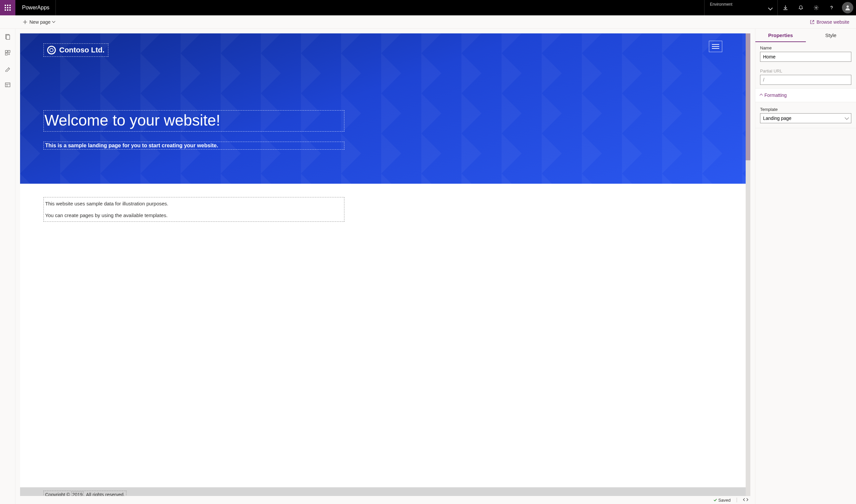 This screenshot has width=856, height=504. What do you see at coordinates (7, 7) in the screenshot?
I see `waffle-button` at bounding box center [7, 7].